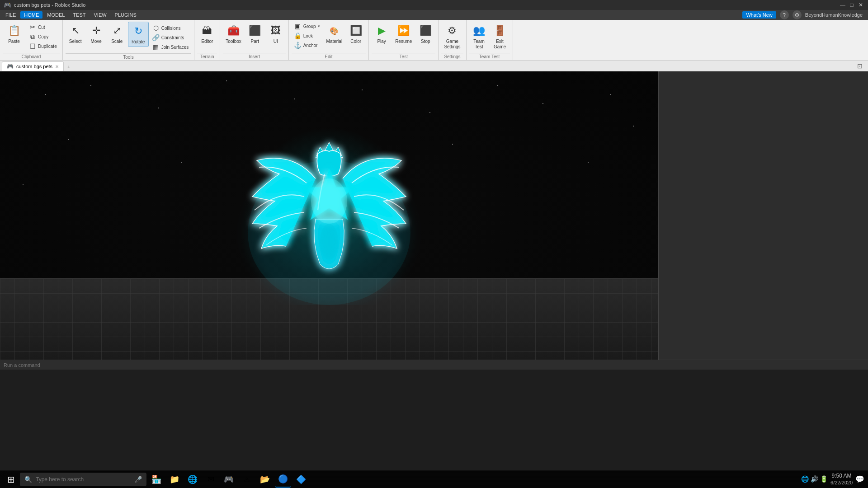 The image size is (868, 488). What do you see at coordinates (452, 56) in the screenshot?
I see `settings-label: Settings` at bounding box center [452, 56].